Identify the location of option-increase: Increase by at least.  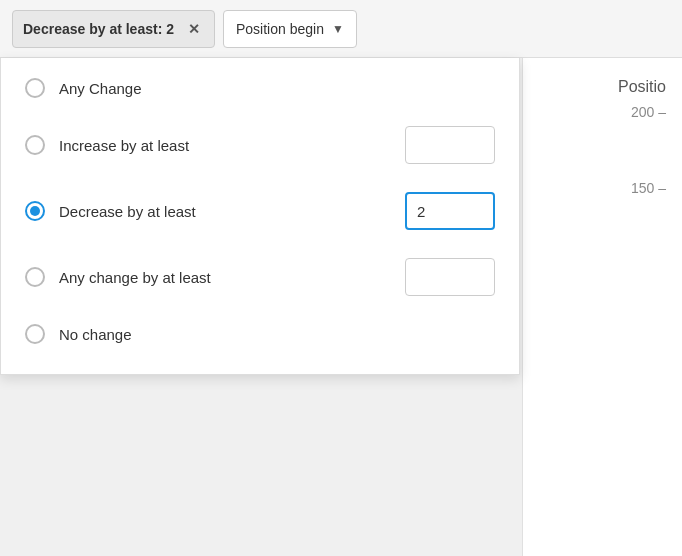
(260, 145).